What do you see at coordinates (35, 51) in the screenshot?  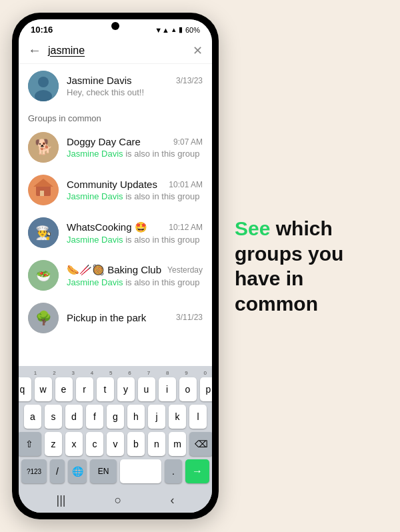 I see `back-button: ←` at bounding box center [35, 51].